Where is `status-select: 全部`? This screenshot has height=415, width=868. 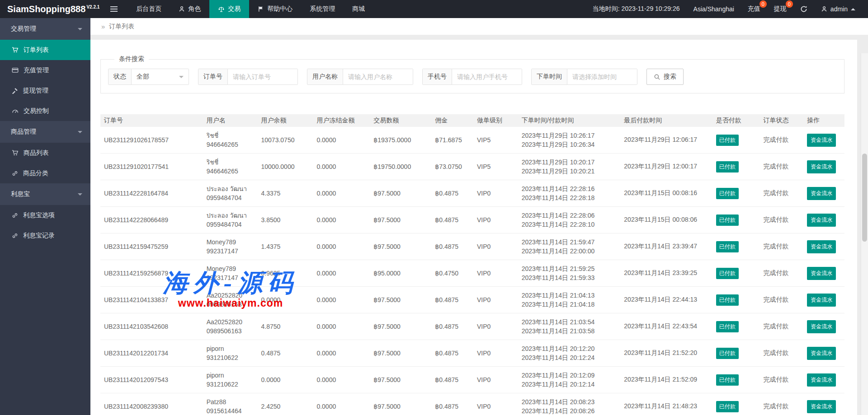 status-select: 全部 is located at coordinates (160, 77).